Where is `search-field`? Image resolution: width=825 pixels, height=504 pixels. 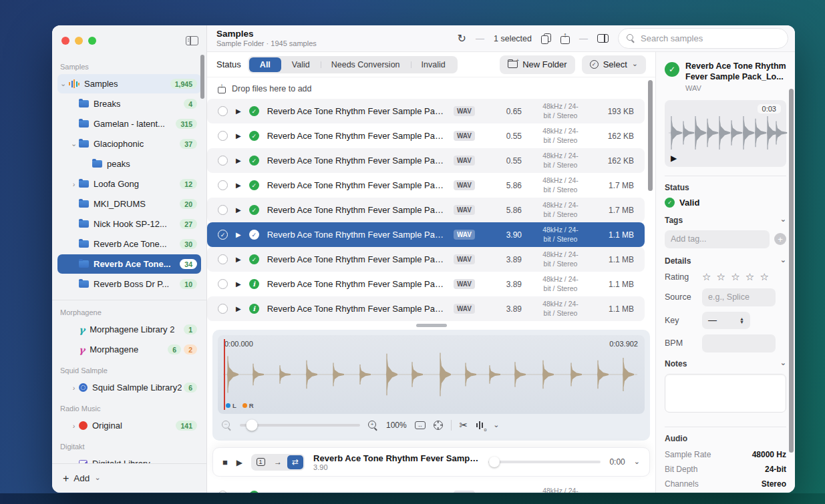
search-field is located at coordinates (703, 39).